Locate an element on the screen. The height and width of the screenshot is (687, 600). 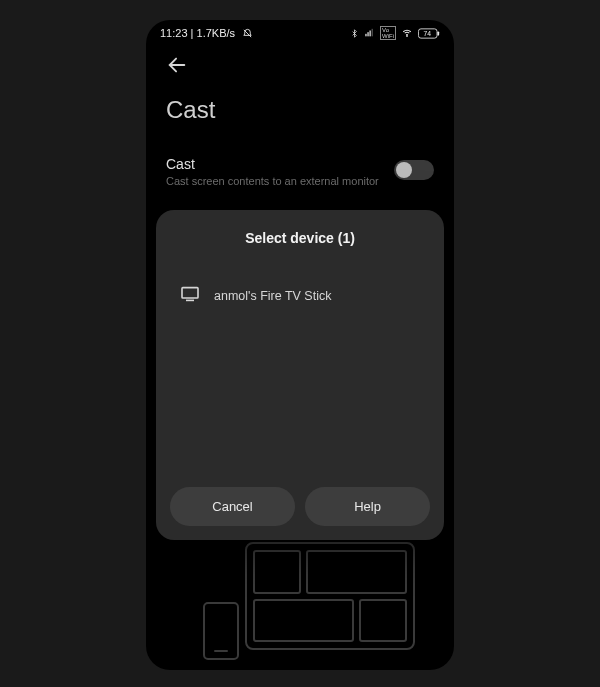
cast-setting-title: Cast is located at coordinates (272, 164).